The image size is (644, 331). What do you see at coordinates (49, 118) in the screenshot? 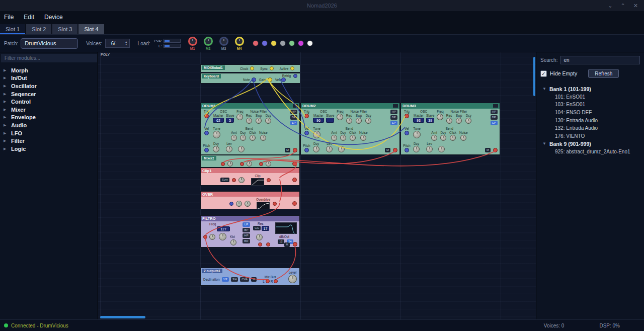
I see `sidebar-item-envelope: ▶Envelope` at bounding box center [49, 118].